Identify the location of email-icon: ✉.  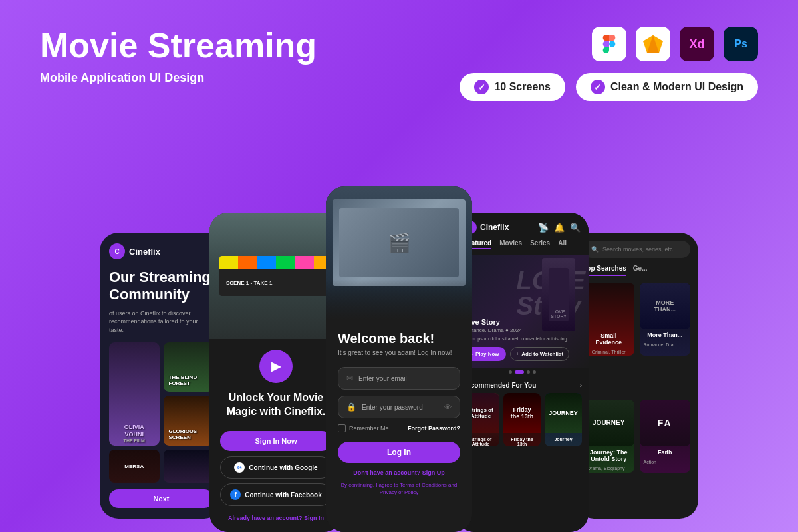
(350, 378).